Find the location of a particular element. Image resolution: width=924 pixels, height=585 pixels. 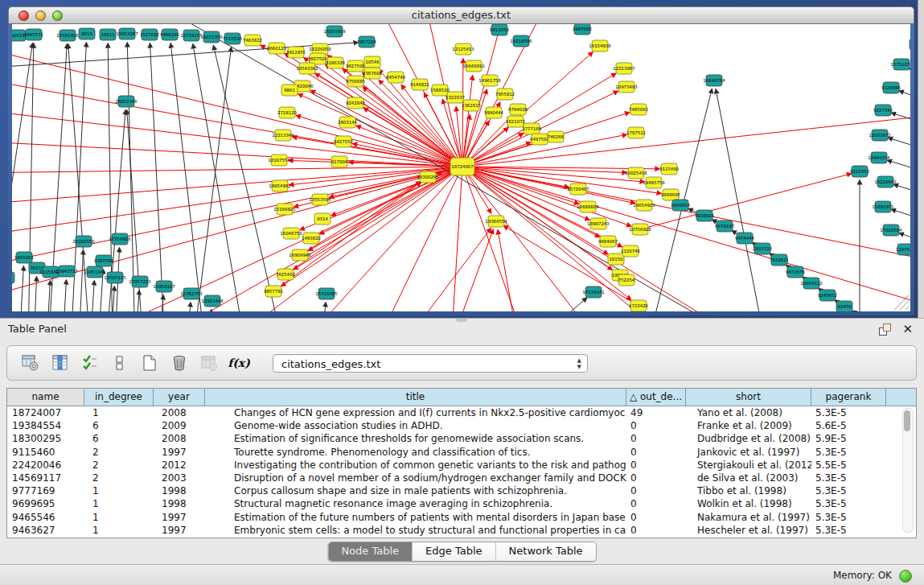

graph-node-label: 16046756 is located at coordinates (291, 233).